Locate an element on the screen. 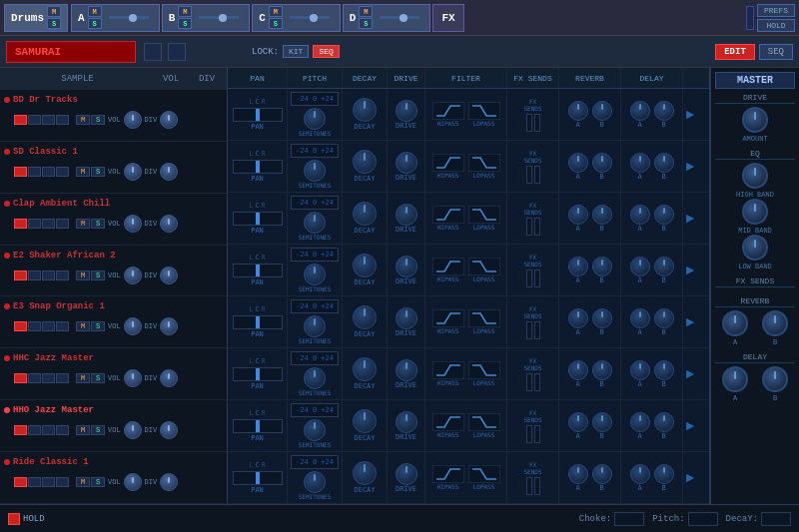 The image size is (799, 532). pitch-box is located at coordinates (703, 519).